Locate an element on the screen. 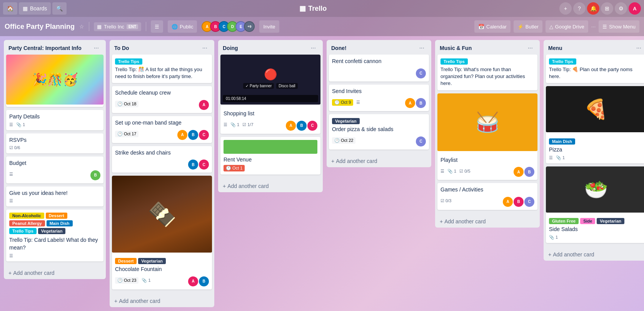  list-icon: ☰ is located at coordinates (11, 125).